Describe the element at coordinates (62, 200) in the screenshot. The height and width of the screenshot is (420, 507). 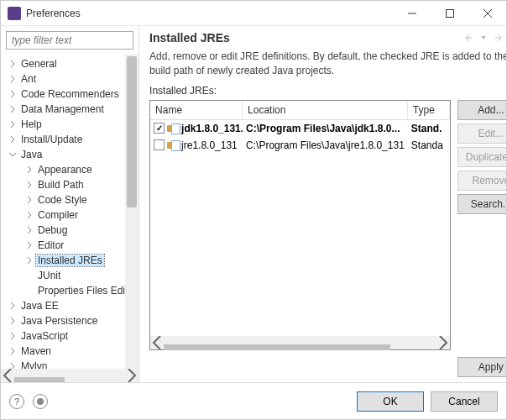
I see `tree-item-label: Code Style` at that location.